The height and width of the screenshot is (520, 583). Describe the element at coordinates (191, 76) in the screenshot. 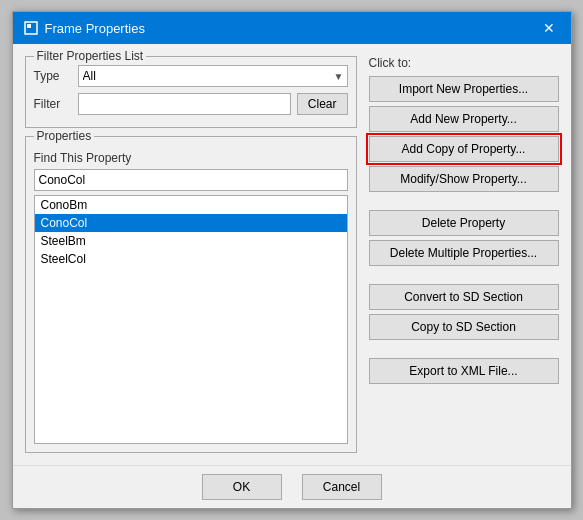

I see `type-row: Type All Concrete Steel ▼` at that location.